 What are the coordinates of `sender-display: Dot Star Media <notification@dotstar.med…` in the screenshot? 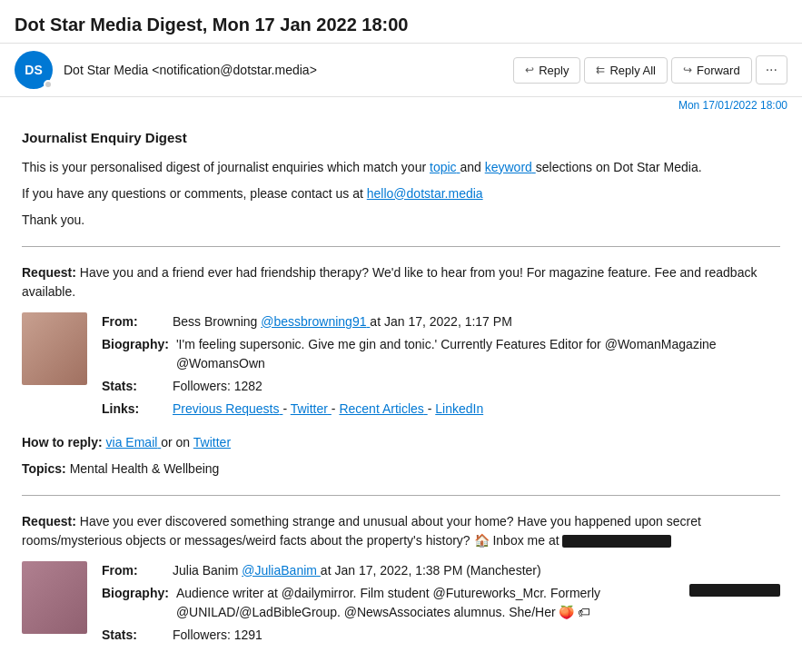 It's located at (191, 70).